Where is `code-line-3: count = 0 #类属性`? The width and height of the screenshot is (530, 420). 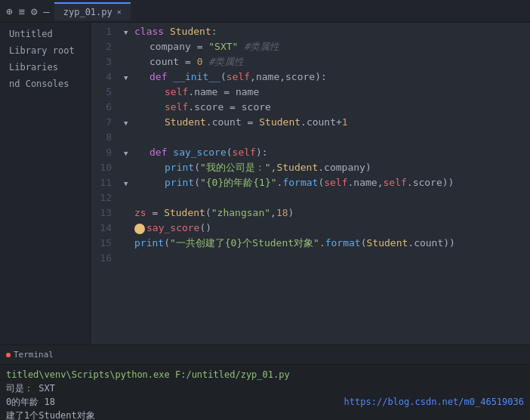 code-line-3: count = 0 #类属性 is located at coordinates (327, 62).